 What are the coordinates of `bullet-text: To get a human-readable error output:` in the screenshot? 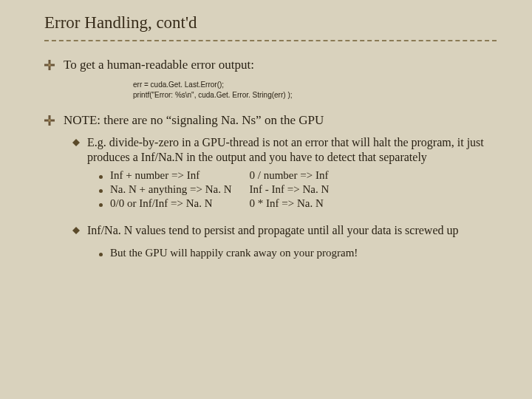 It's located at (159, 65).